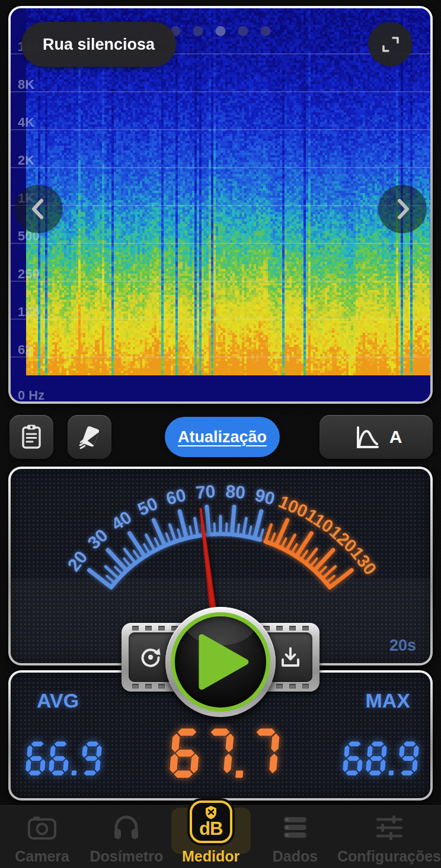 This screenshot has height=868, width=441. Describe the element at coordinates (295, 837) in the screenshot. I see `tab-dados: Dados` at that location.